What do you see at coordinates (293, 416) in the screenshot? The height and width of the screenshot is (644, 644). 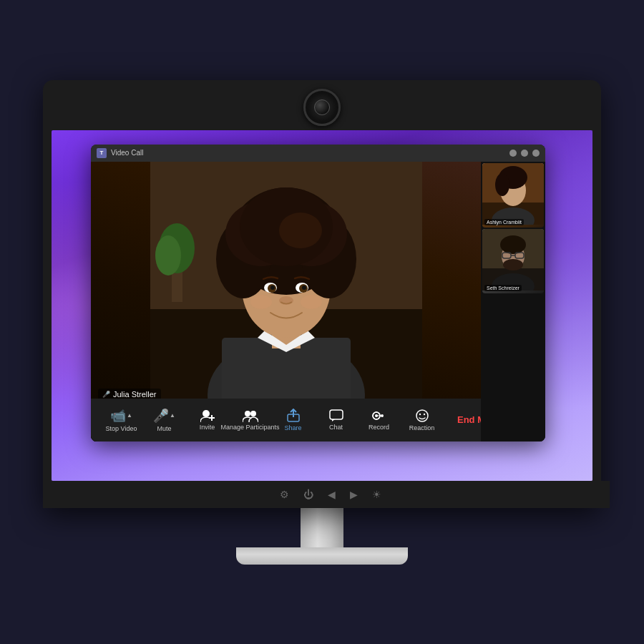 I see `share-icon` at bounding box center [293, 416].